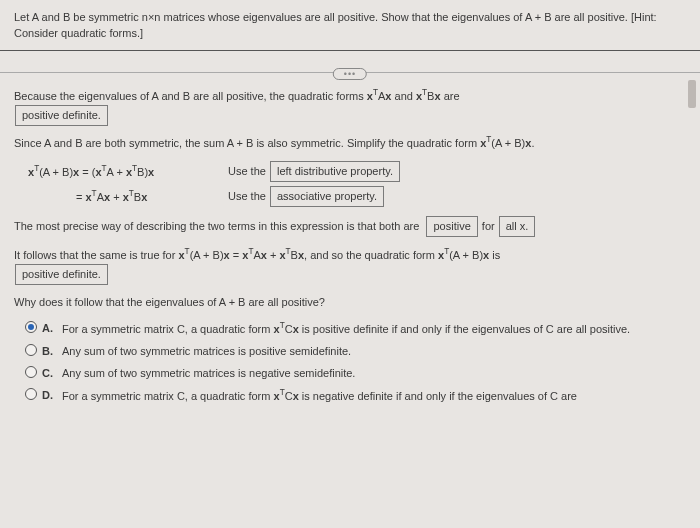 This screenshot has height=528, width=700. What do you see at coordinates (31, 326) in the screenshot?
I see `radio-a` at bounding box center [31, 326].